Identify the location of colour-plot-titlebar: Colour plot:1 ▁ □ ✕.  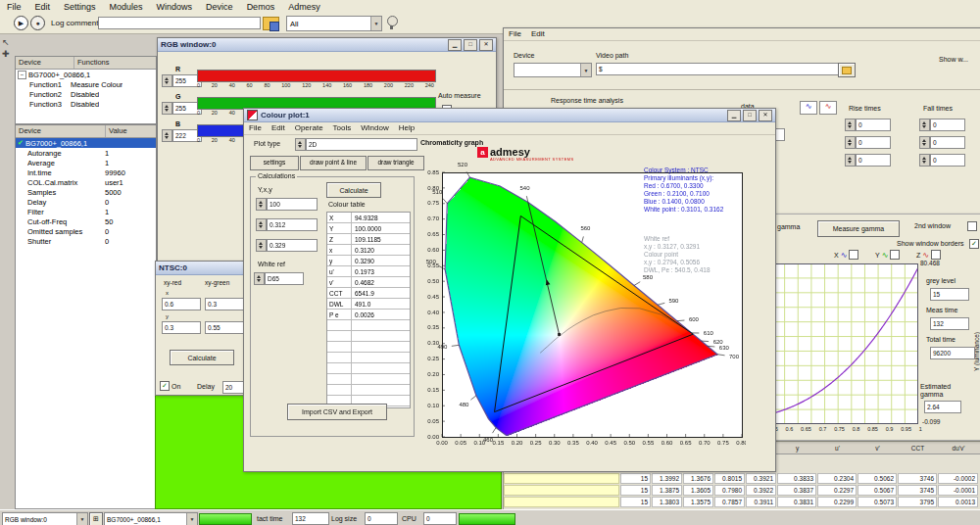
(510, 116).